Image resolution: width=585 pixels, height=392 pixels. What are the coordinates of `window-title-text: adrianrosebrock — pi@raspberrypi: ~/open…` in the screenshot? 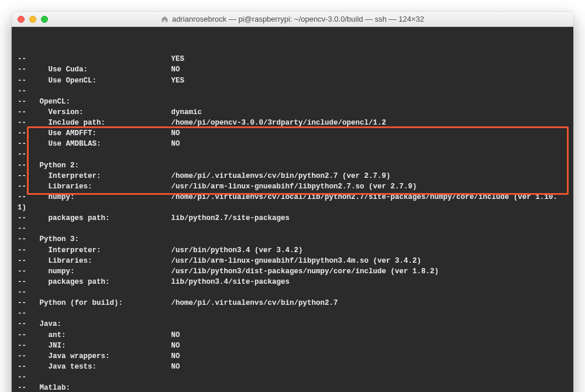 It's located at (298, 19).